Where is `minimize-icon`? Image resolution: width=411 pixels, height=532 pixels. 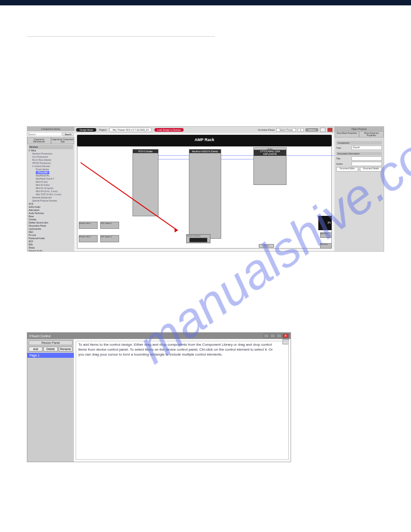 minimize-icon is located at coordinates (273, 336).